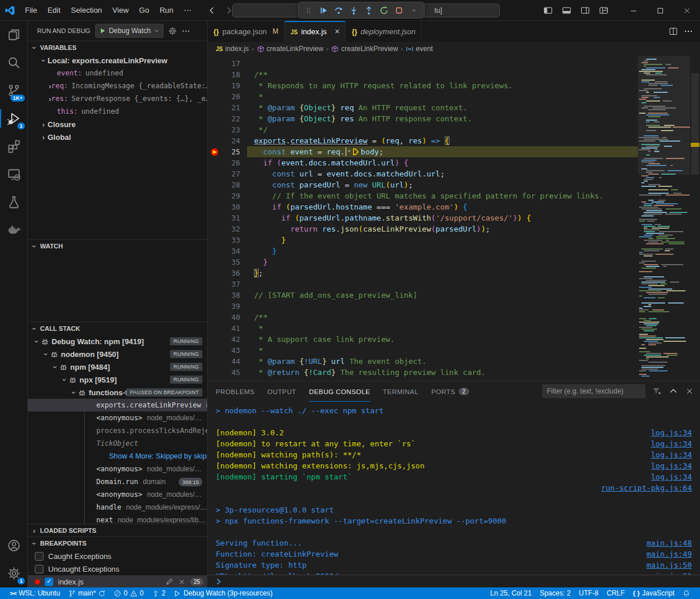 The height and width of the screenshot is (599, 700). What do you see at coordinates (227, 218) in the screenshot?
I see `gutter: 31` at bounding box center [227, 218].